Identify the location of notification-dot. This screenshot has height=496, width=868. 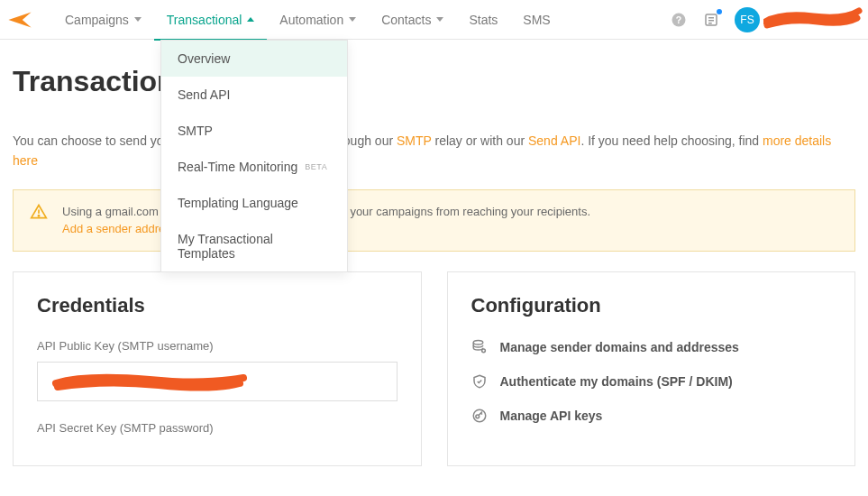
(719, 12).